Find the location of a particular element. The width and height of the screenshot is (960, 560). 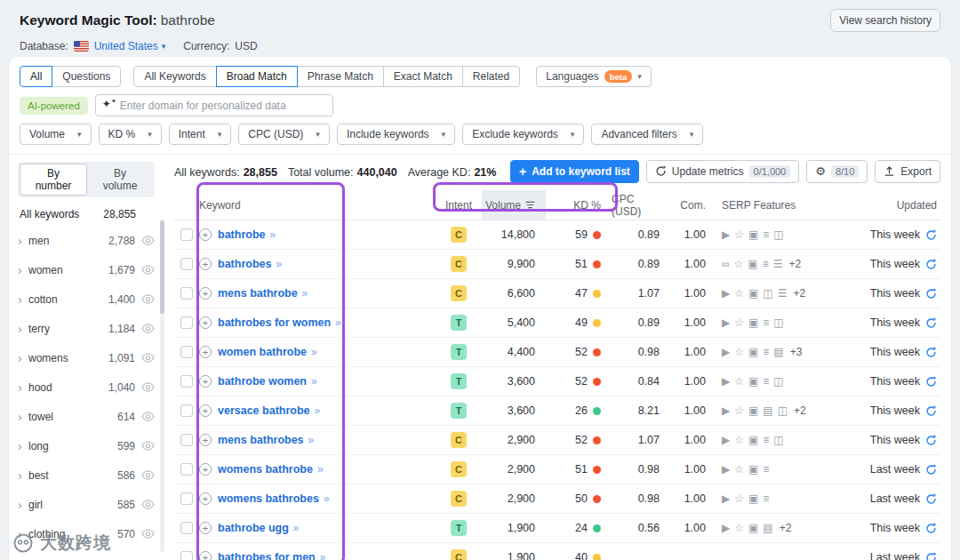

keyword-link: bathrobes for women is located at coordinates (274, 323).